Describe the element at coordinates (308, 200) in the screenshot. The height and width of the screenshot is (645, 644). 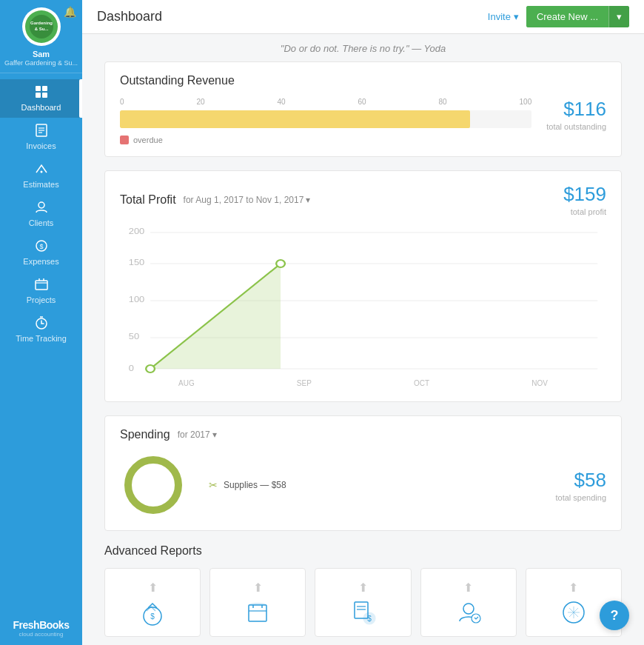
I see `profit-chevron-icon: ▾` at that location.